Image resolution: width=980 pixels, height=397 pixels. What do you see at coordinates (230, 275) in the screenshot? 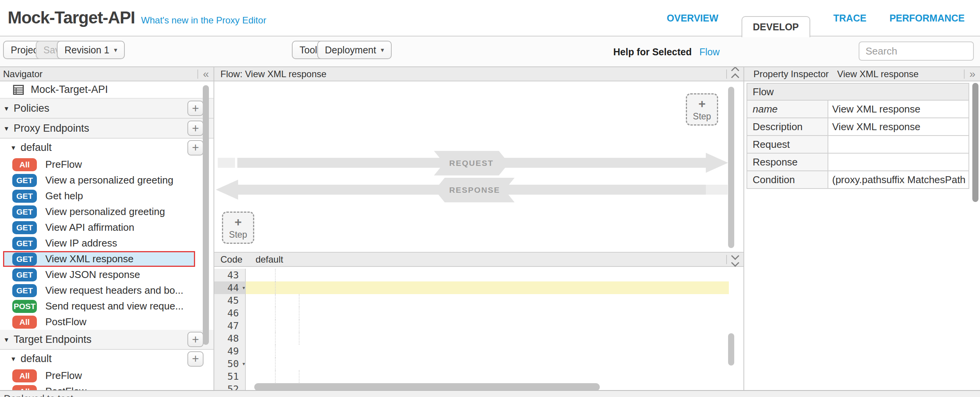
I see `line-number: 43` at bounding box center [230, 275].